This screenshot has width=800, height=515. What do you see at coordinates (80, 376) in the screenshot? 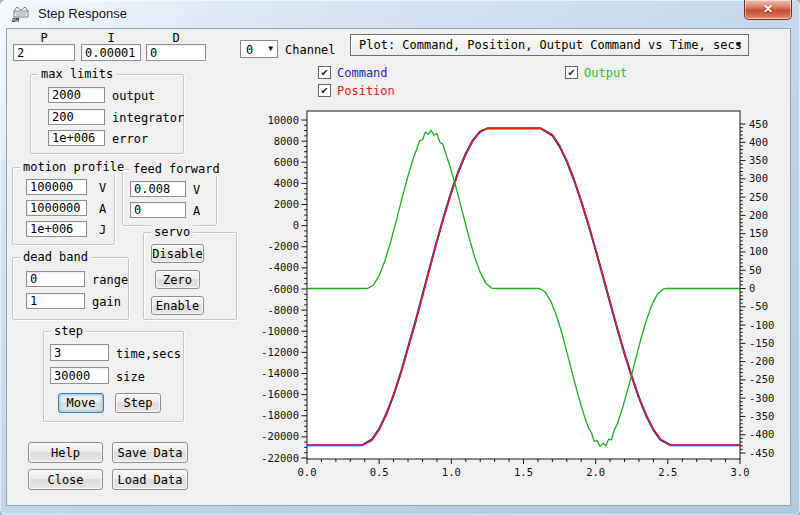
I see `step-size-field` at bounding box center [80, 376].